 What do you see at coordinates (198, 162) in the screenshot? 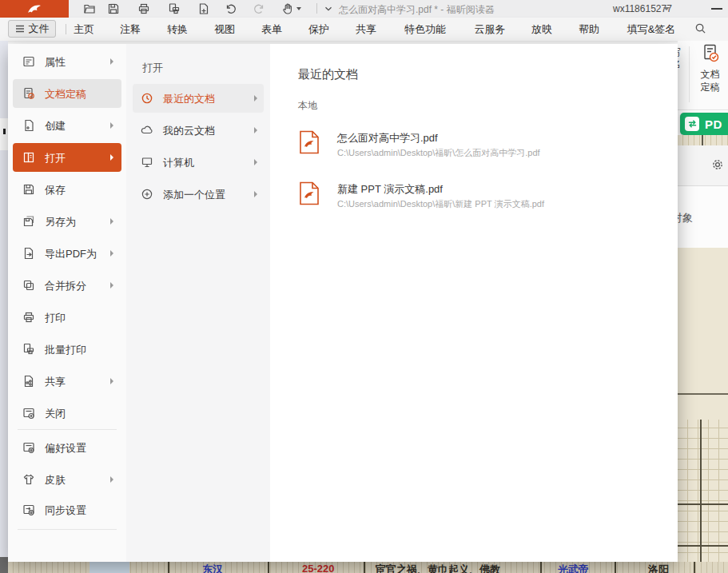
I see `submenu-item-computer: 计算机` at bounding box center [198, 162].